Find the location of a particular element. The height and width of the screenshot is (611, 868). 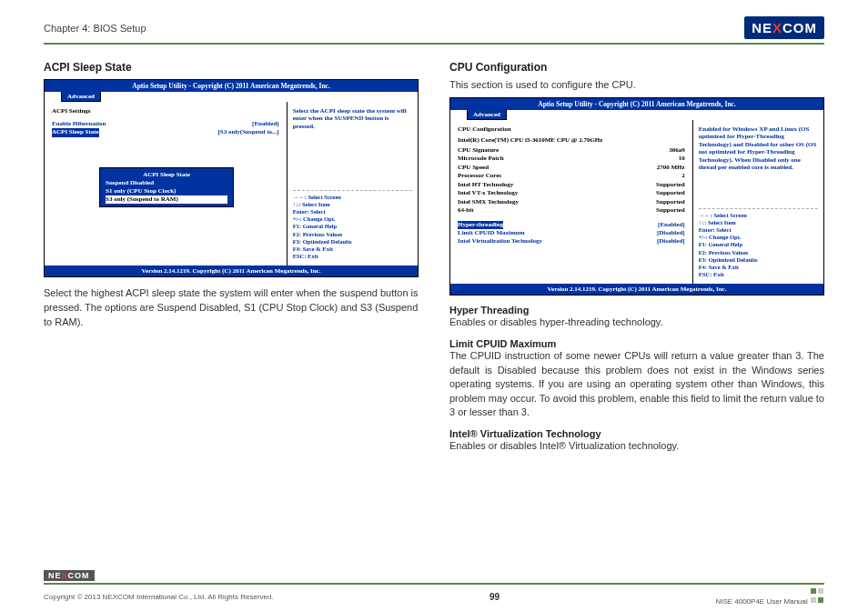

popup-option-selected: S3 only (Suspend to RAM) is located at coordinates (167, 200).